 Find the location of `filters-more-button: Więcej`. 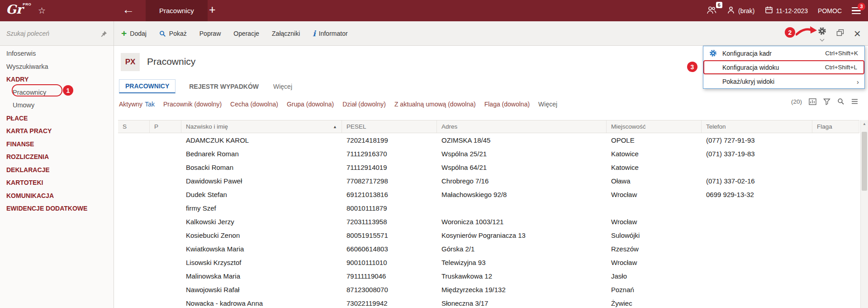

filters-more-button: Więcej is located at coordinates (548, 104).